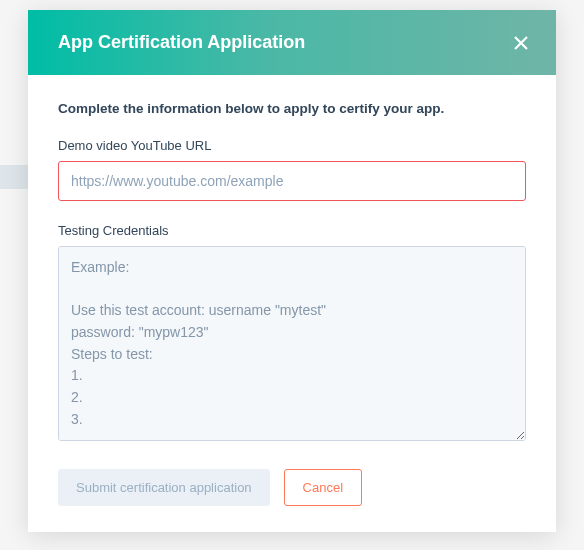  Describe the element at coordinates (292, 181) in the screenshot. I see `demo-url-input` at that location.